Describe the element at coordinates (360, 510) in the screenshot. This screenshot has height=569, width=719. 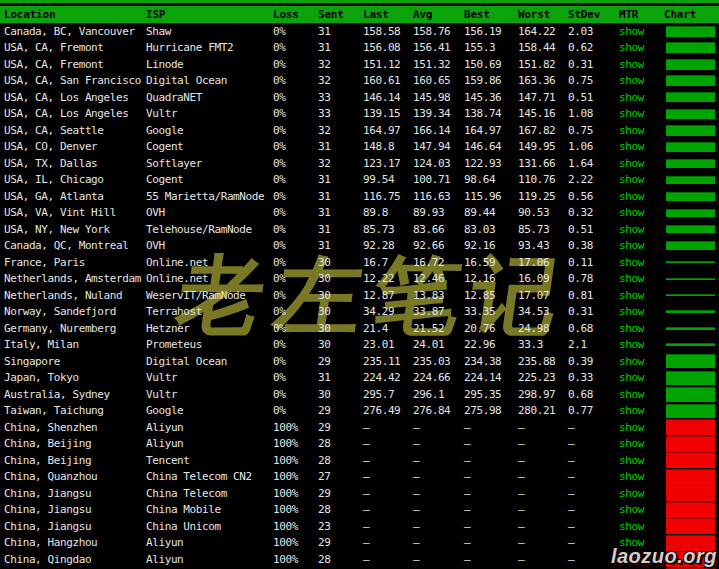
I see `table-row: China, Jiangsu China Mobile 100% 28 – – …` at that location.